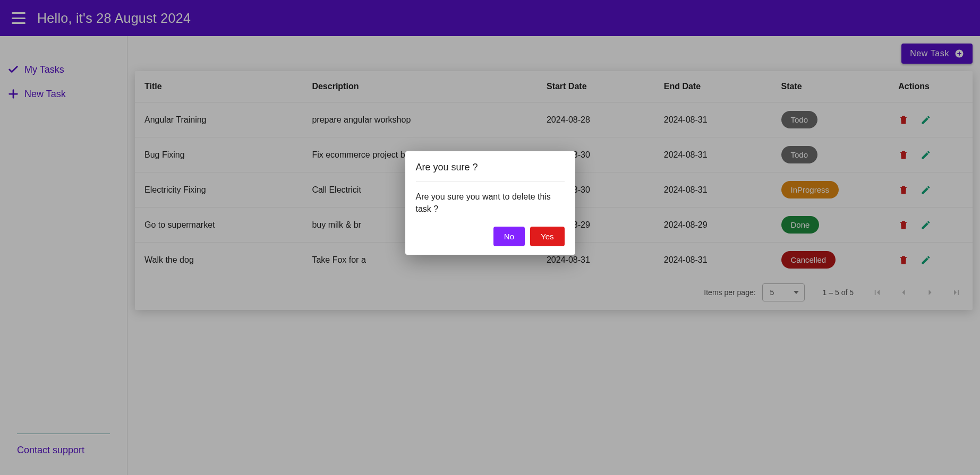 Image resolution: width=980 pixels, height=475 pixels. What do you see at coordinates (509, 237) in the screenshot?
I see `dialog-no-button: No` at bounding box center [509, 237].